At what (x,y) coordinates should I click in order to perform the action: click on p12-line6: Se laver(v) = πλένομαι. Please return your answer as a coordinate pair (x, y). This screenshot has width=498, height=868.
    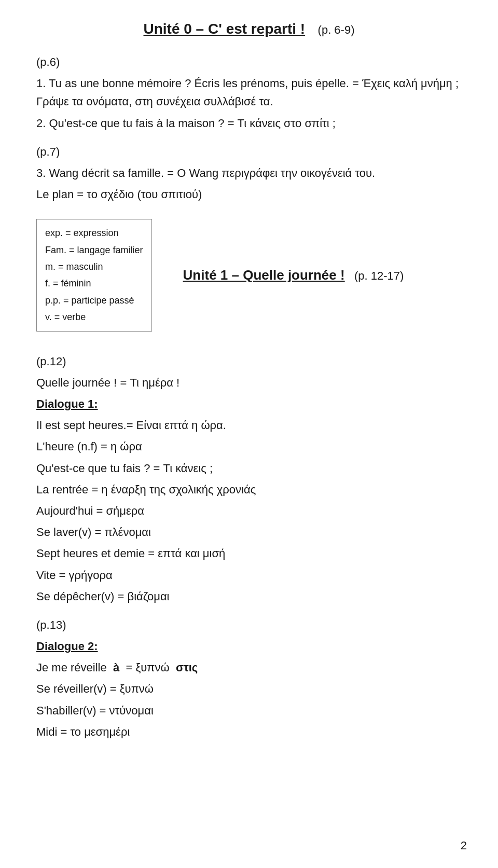
    Looking at the image, I should click on (249, 532).